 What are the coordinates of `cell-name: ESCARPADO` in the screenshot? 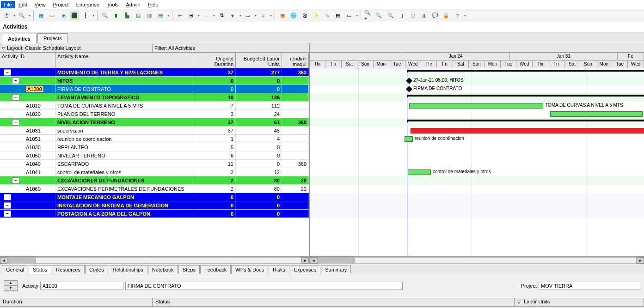 It's located at (125, 163).